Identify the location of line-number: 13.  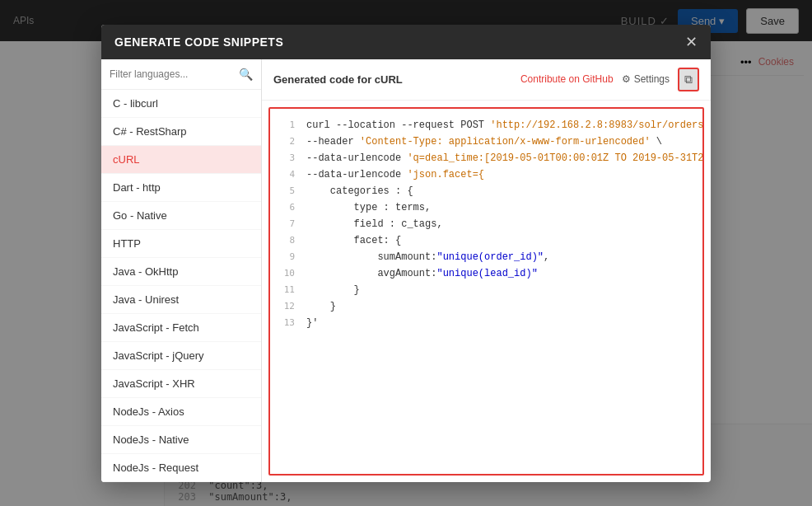
(285, 323).